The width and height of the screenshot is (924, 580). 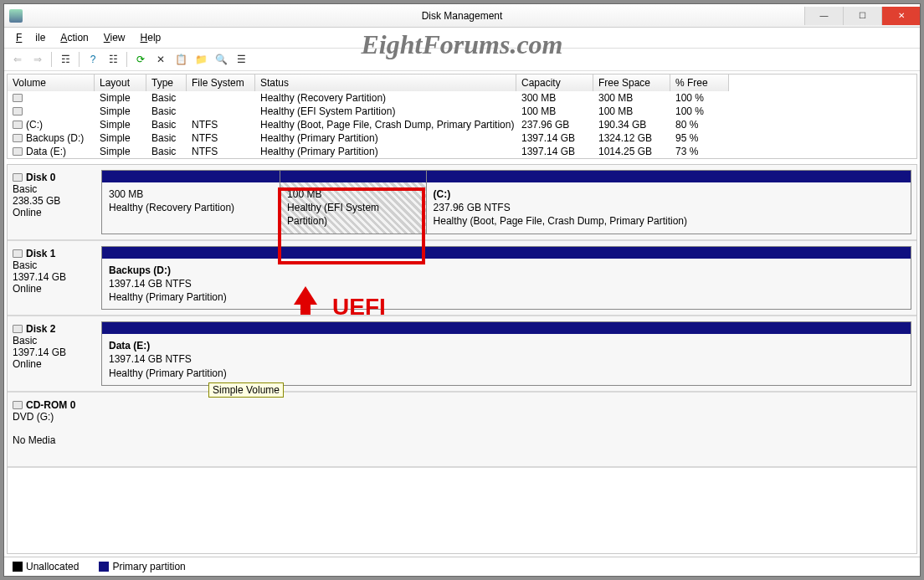 What do you see at coordinates (462, 138) in the screenshot?
I see `table-row: Backups (D:)SimpleBasicNTFSHealthy (Prim…` at bounding box center [462, 138].